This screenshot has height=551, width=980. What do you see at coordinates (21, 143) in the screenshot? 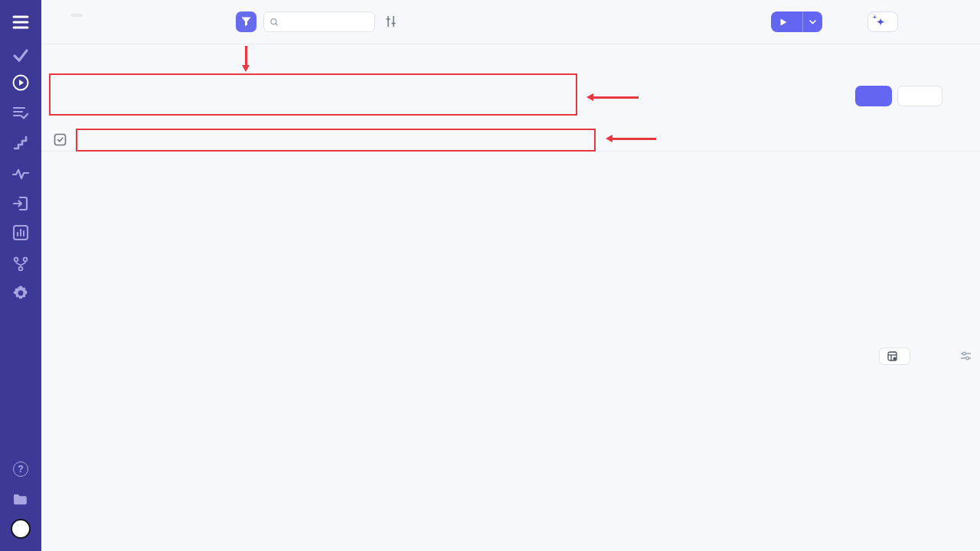
I see `sidebar-item-steps` at bounding box center [21, 143].